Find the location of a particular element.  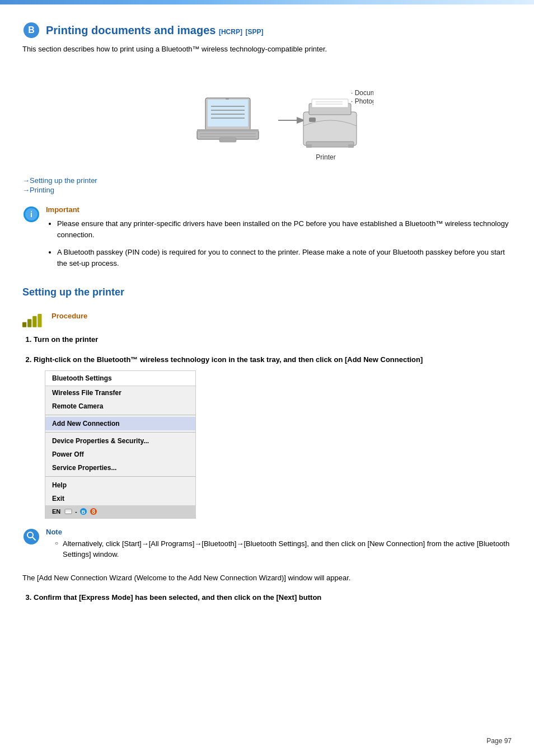

links-section: →Setting up the printer →Printing is located at coordinates (267, 185).